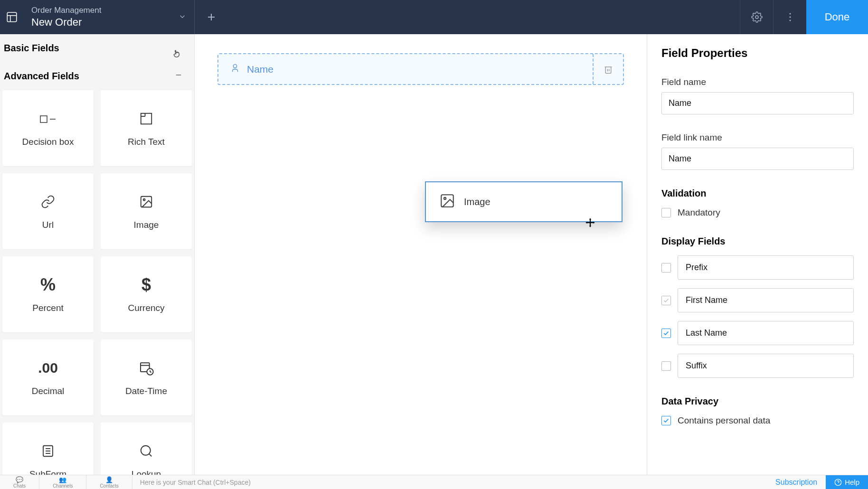 This screenshot has height=489, width=868. What do you see at coordinates (765, 333) in the screenshot?
I see `last-name-input` at bounding box center [765, 333].